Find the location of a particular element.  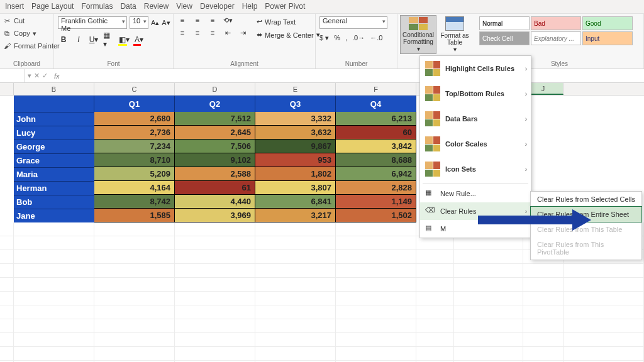

alignment-group-label: Alignment is located at coordinates (244, 64).